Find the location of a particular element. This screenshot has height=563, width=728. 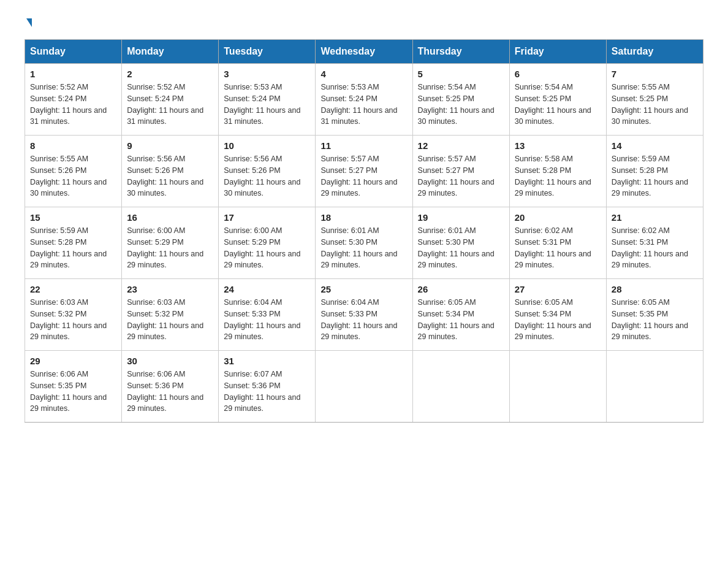

calendar-cell: 23 Sunrise: 6:03 AM Sunset: 5:32 PM Dayl… is located at coordinates (170, 315).